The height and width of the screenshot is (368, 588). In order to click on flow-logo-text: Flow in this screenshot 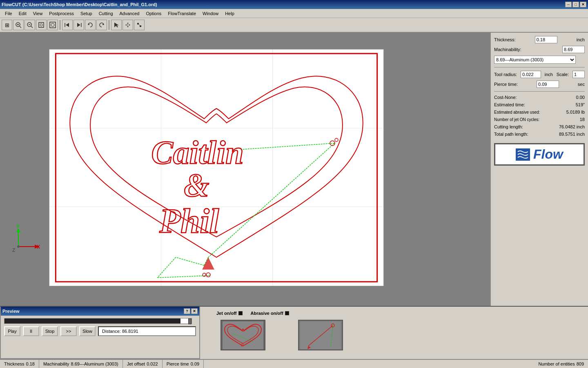, I will do `click(548, 155)`.